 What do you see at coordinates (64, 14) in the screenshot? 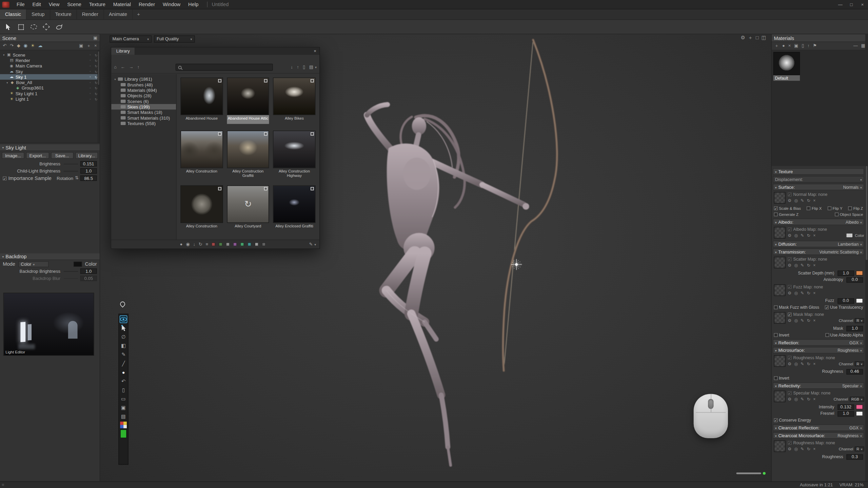
I see `tab-texture: Texture` at bounding box center [64, 14].